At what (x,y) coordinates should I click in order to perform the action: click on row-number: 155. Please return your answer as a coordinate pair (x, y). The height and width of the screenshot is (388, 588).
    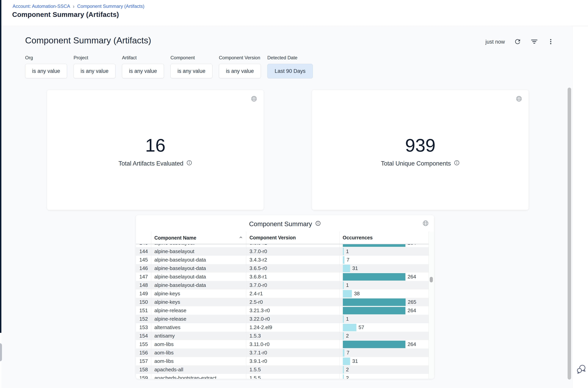
    Looking at the image, I should click on (143, 344).